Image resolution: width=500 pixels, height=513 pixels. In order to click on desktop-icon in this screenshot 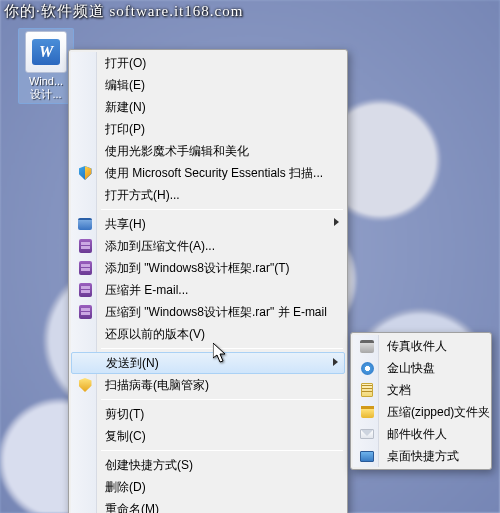, I will do `click(367, 456)`.